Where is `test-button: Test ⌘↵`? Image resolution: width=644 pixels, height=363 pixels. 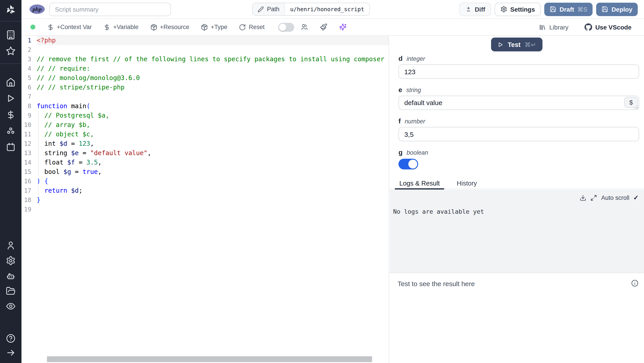 test-button: Test ⌘↵ is located at coordinates (517, 44).